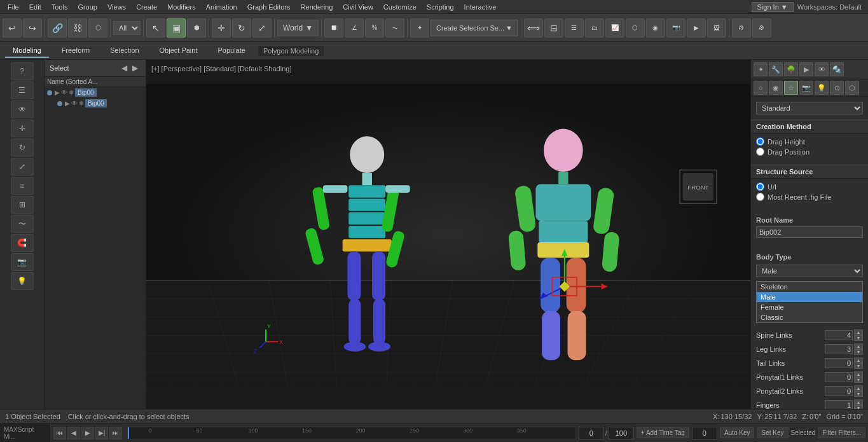 This screenshot has height=442, width=868. I want to click on rp-icon-hierarchy: 🌳, so click(791, 69).